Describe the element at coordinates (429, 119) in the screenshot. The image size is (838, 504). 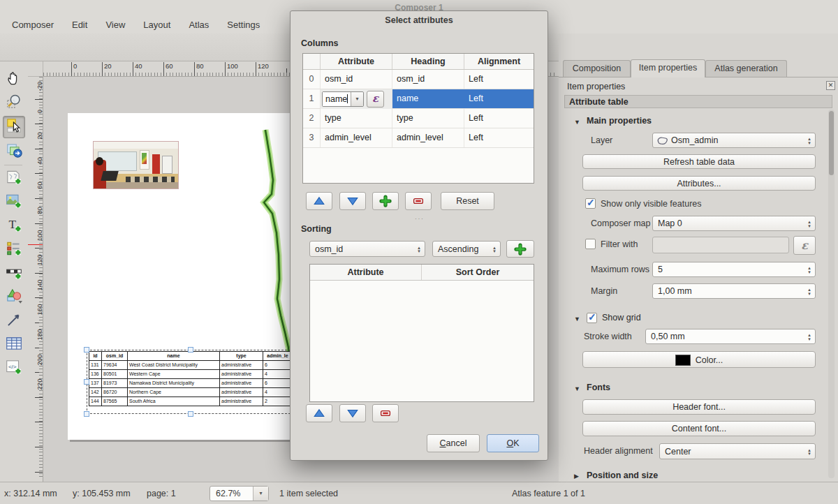
I see `cell-heading: type` at that location.